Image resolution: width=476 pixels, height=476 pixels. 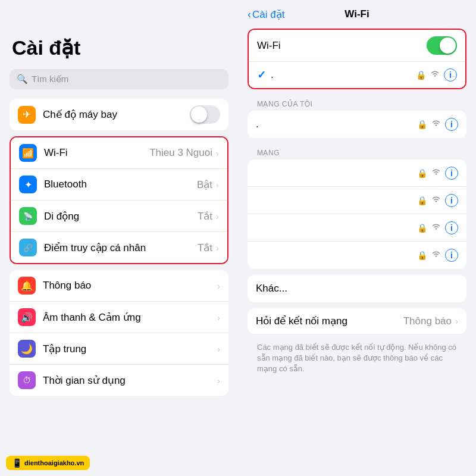 I want to click on focus-icon: 🌙, so click(x=27, y=349).